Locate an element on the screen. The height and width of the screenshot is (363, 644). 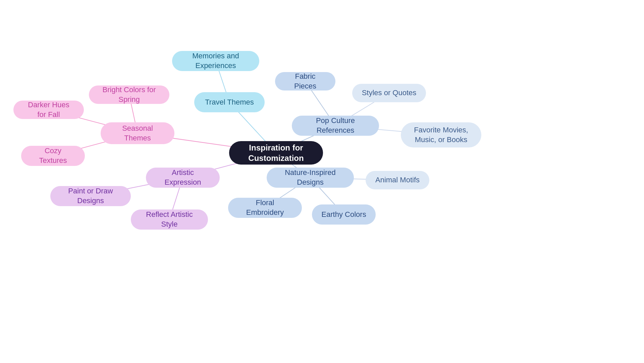
center-node: Inspiration for Customization is located at coordinates (276, 153).